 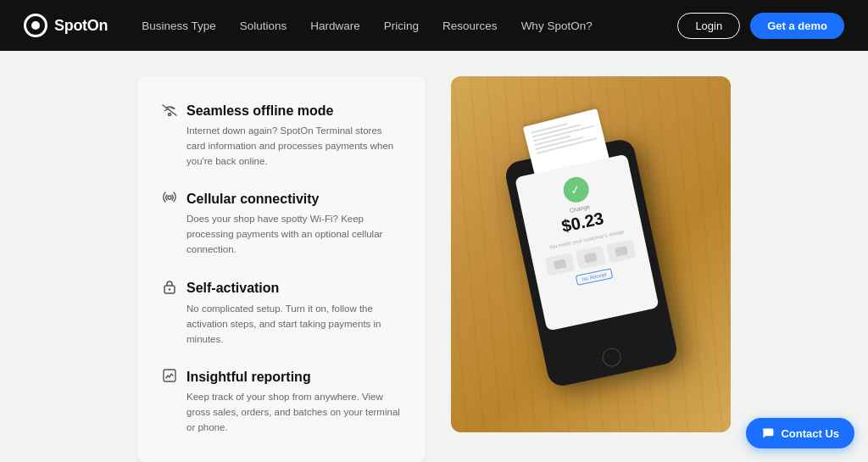 What do you see at coordinates (402, 25) in the screenshot?
I see `nav-link-pricing: Pricing` at bounding box center [402, 25].